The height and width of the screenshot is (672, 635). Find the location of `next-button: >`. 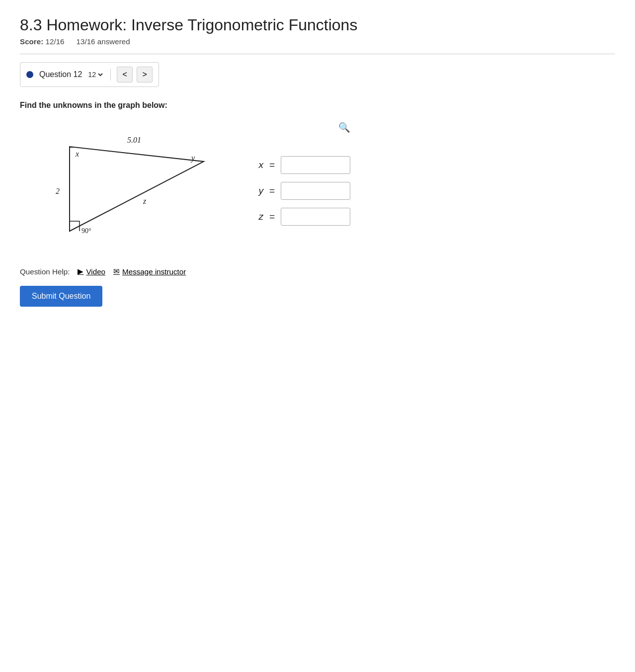

next-button: > is located at coordinates (145, 75).